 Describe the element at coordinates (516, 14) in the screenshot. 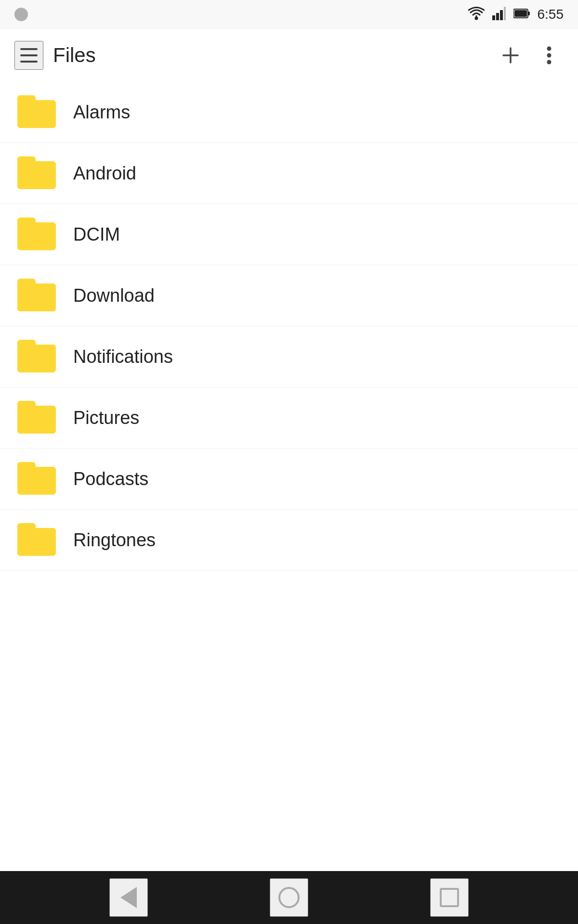

I see `status-right: 6:55` at that location.